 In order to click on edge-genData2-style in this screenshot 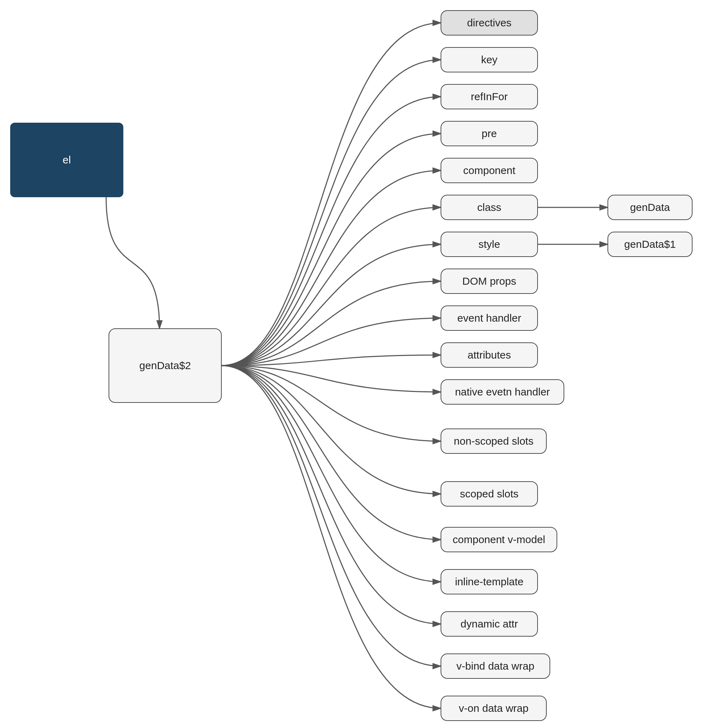, I will do `click(331, 305)`.